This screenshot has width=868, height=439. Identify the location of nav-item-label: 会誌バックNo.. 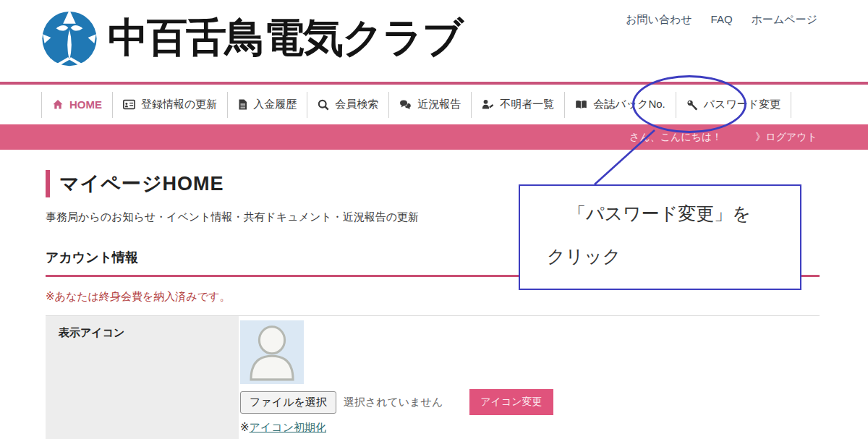
(629, 104).